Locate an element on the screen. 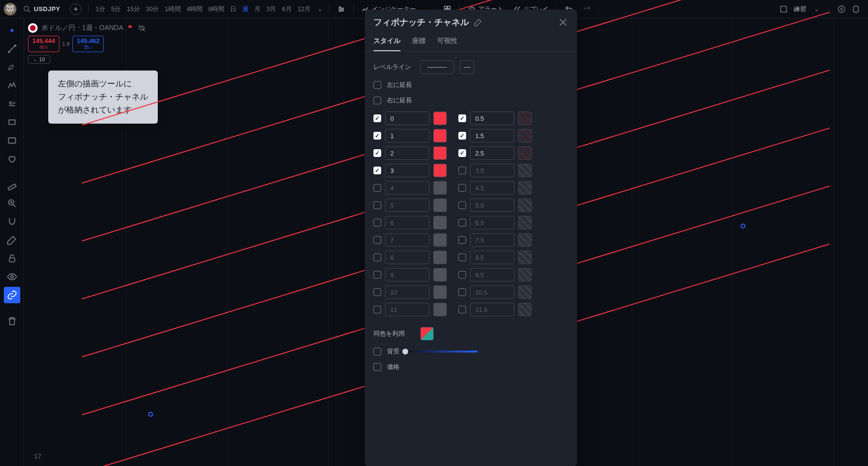 Image resolution: width=868 pixels, height=466 pixels. forecast-tool is located at coordinates (12, 104).